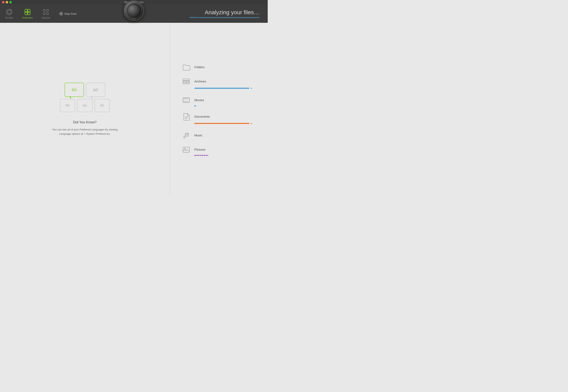  I want to click on pictures-bar-group, so click(201, 155).